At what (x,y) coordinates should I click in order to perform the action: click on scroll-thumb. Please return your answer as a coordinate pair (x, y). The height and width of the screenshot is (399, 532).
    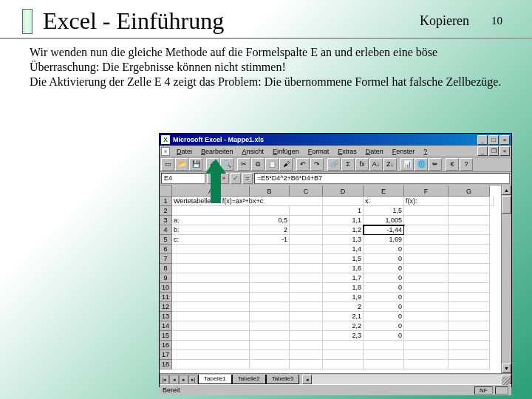
    Looking at the image, I should click on (507, 205).